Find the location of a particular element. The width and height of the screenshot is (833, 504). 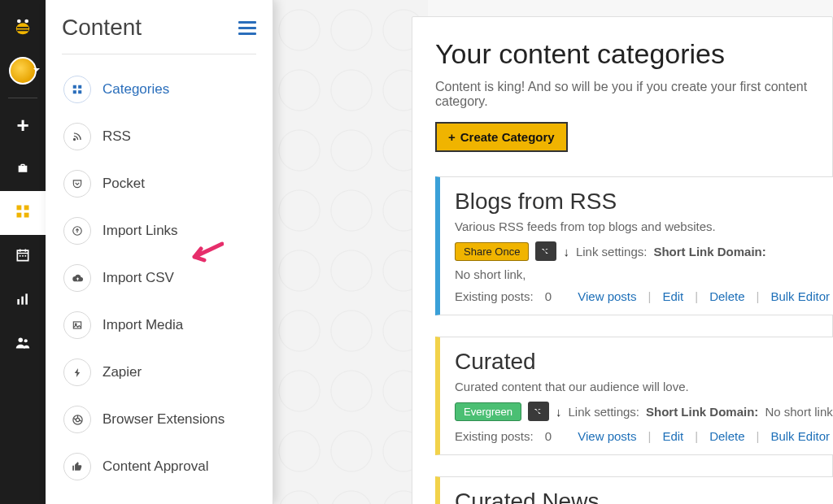

link-settings-label: Link settings: is located at coordinates (604, 411).